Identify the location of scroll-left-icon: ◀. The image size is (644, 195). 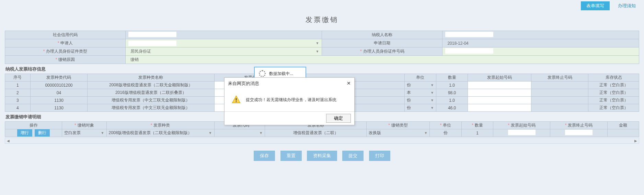
(8, 141).